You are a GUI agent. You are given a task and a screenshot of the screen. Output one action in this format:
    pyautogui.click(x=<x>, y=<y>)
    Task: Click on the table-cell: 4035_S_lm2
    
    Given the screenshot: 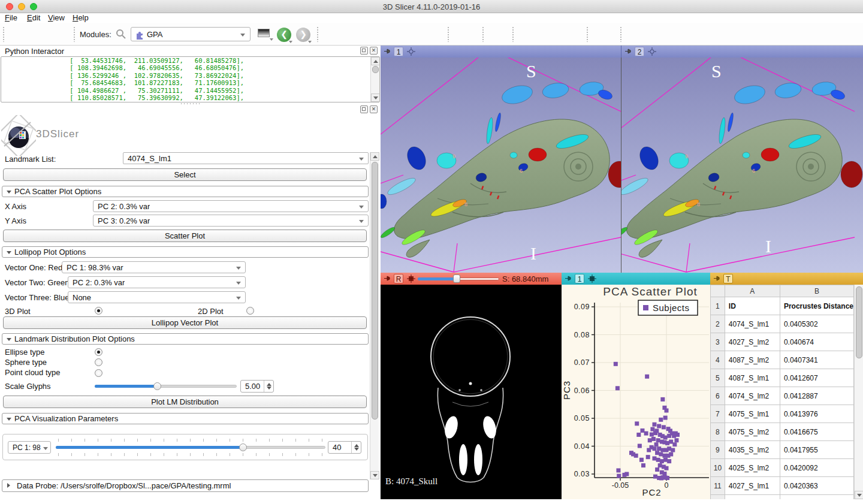 What is the action you would take?
    pyautogui.click(x=752, y=450)
    